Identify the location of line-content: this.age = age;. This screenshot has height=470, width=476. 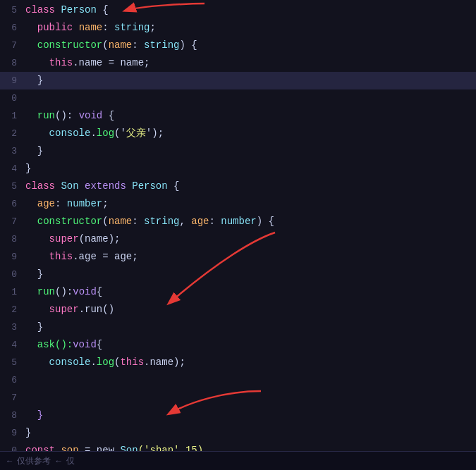
(250, 256).